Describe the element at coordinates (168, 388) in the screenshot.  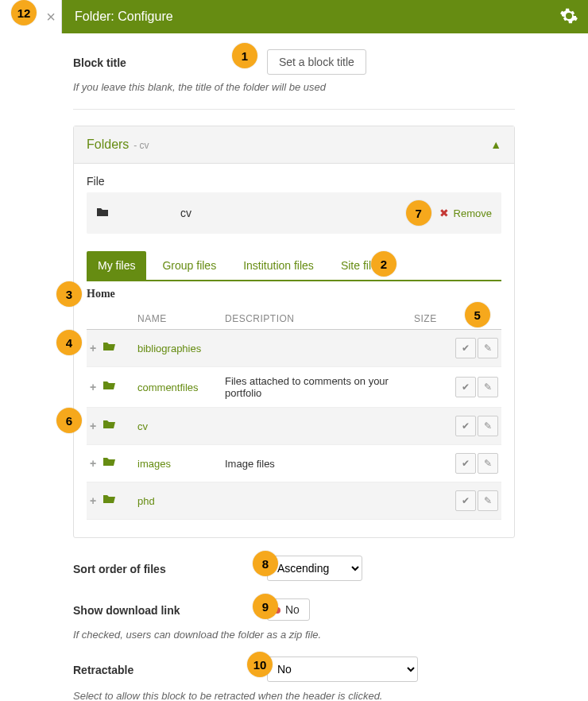
I see `folder-link: commentfiles` at that location.